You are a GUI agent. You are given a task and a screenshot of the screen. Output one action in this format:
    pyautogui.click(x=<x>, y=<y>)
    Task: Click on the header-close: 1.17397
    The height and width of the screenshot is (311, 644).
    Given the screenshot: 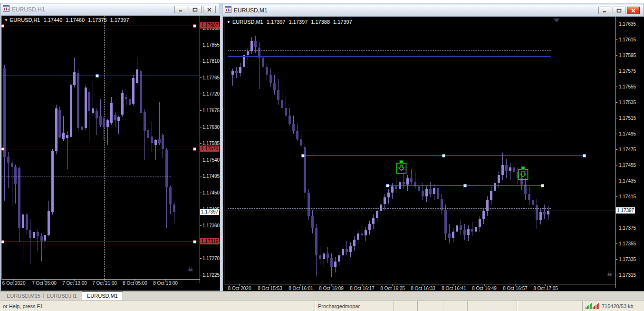 What is the action you would take?
    pyautogui.click(x=120, y=20)
    